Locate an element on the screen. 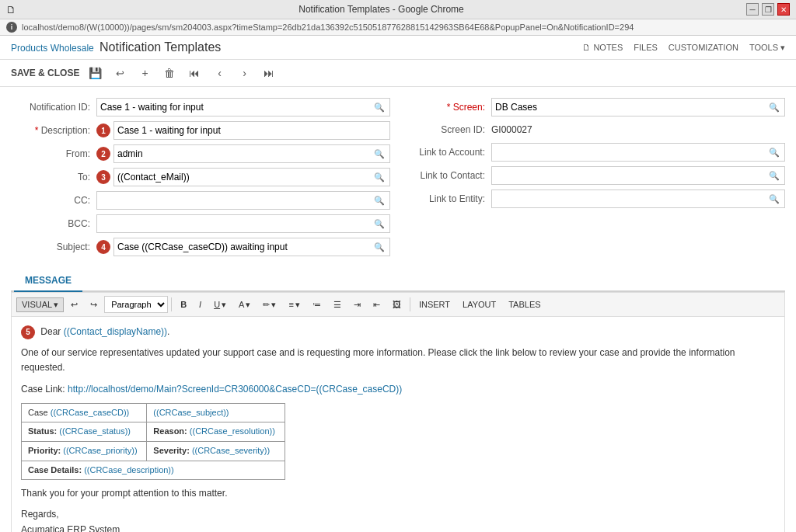 The image size is (796, 532). bcc-input is located at coordinates (236, 224).